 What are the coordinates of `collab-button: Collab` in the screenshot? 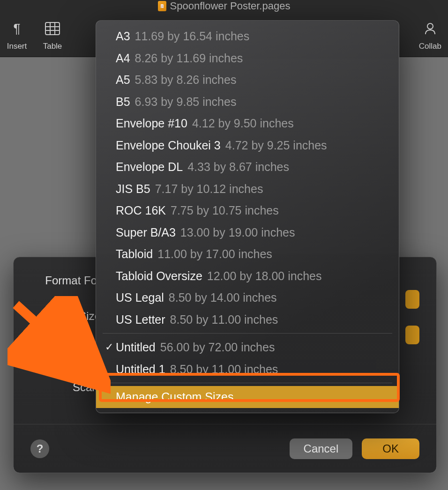 It's located at (430, 35).